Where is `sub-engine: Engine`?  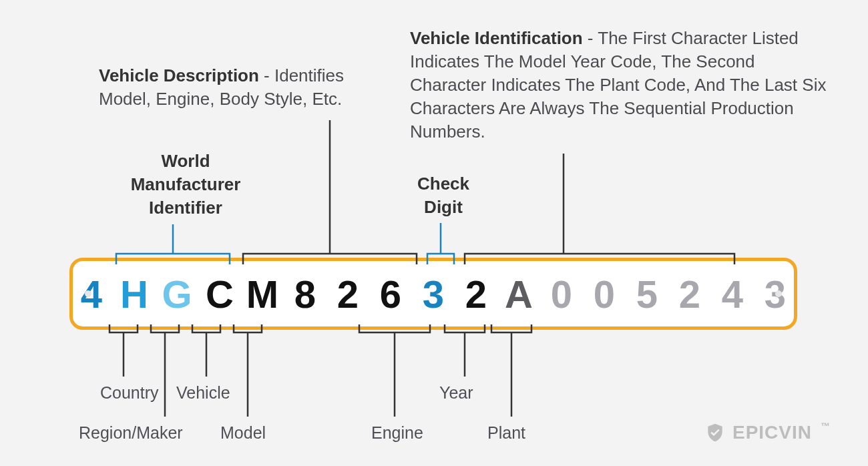 sub-engine: Engine is located at coordinates (397, 433).